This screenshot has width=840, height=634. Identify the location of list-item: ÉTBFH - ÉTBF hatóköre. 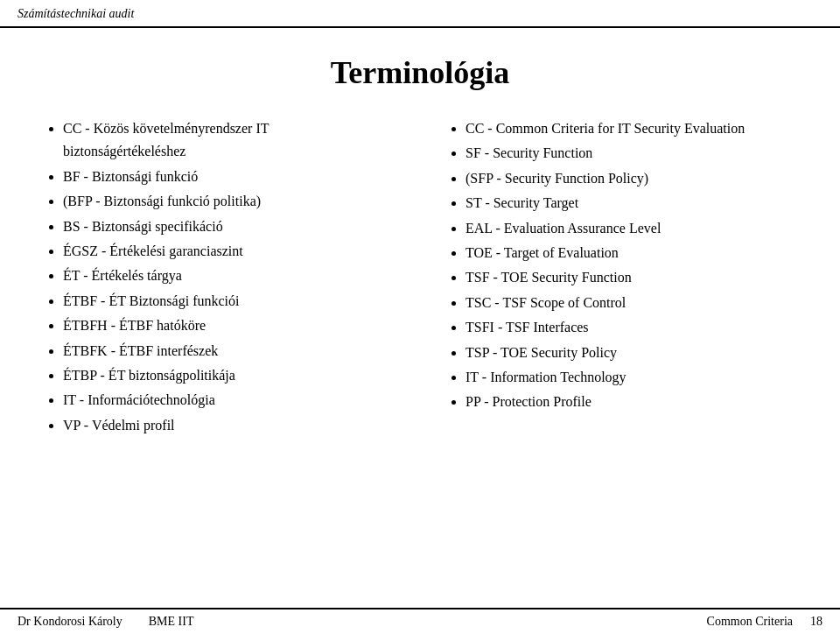
(228, 326).